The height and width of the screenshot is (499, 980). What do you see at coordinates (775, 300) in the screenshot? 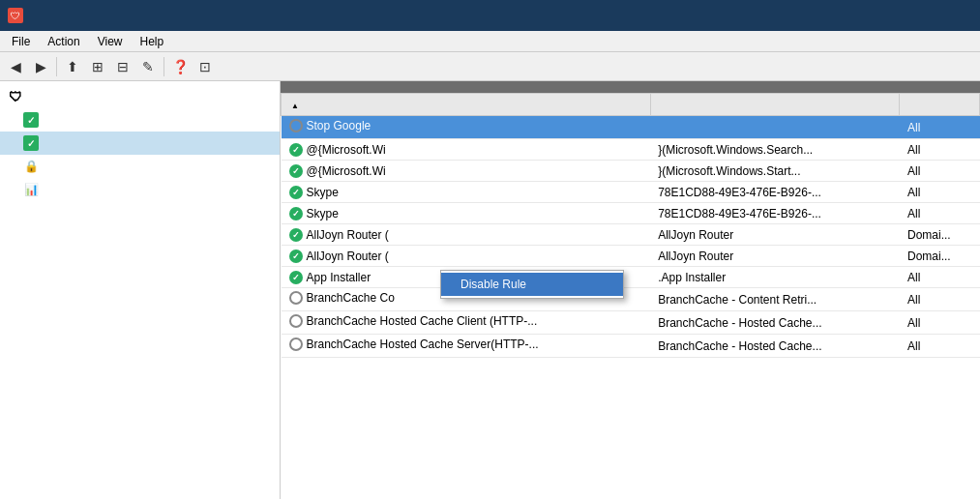
I see `row-group-cell: BranchCache - Content Retri...` at bounding box center [775, 300].